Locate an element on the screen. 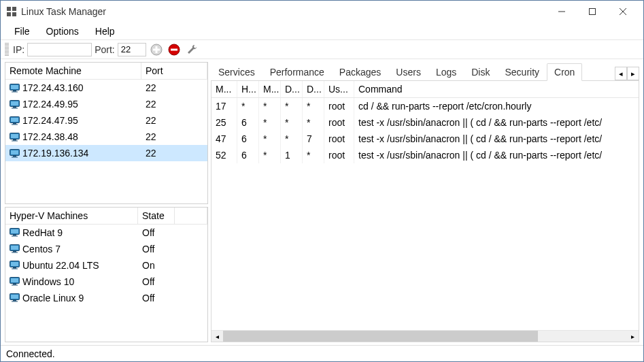 The image size is (644, 362). hyperv-name: RedHat 9 is located at coordinates (42, 233).